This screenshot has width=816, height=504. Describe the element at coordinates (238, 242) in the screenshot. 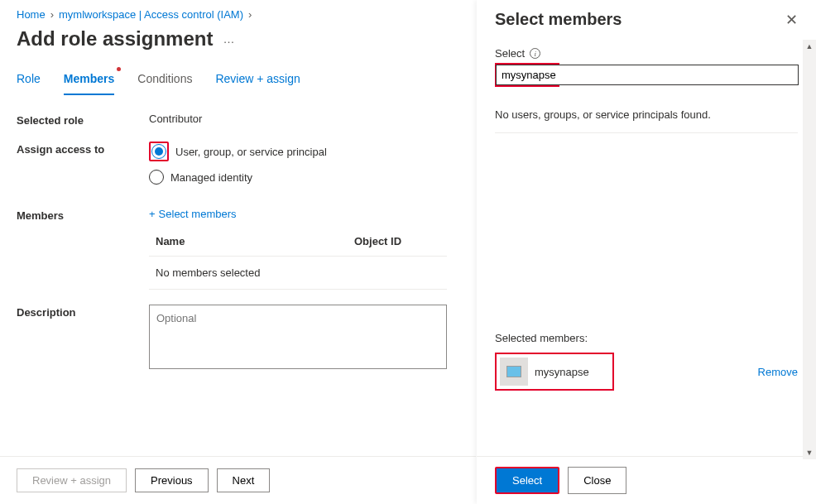

I see `col-name: Name` at that location.